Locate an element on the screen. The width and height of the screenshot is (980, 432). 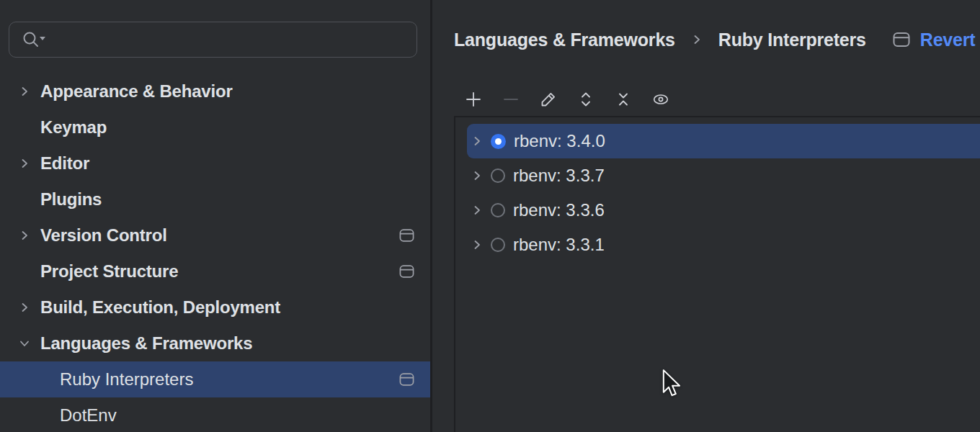
interpreter-label: rbenv: 3.4.0 is located at coordinates (559, 141).